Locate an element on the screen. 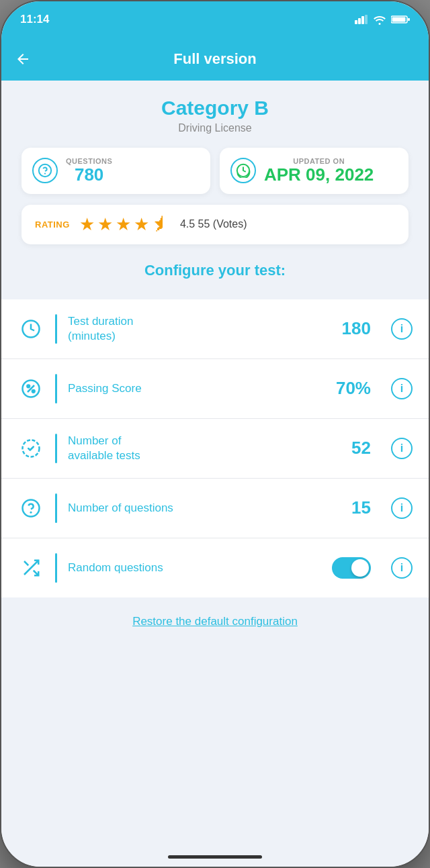 This screenshot has width=430, height=868. updated-value: APR 09, 2022 is located at coordinates (318, 175).